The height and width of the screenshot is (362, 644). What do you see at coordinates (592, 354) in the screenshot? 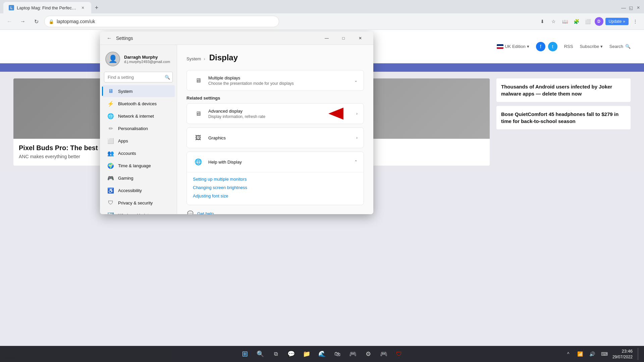
I see `taskbar-volume-icon: 🔊` at bounding box center [592, 354].